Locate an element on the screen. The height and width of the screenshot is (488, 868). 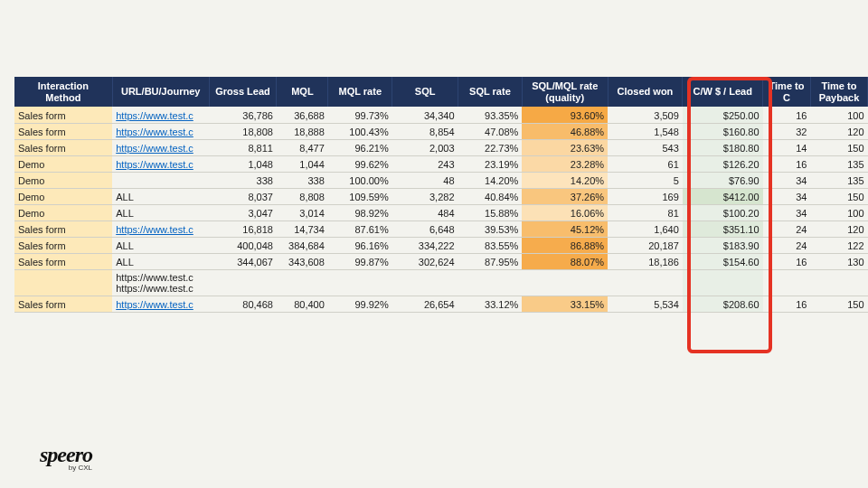
cell-cw: 169 is located at coordinates (646, 196).